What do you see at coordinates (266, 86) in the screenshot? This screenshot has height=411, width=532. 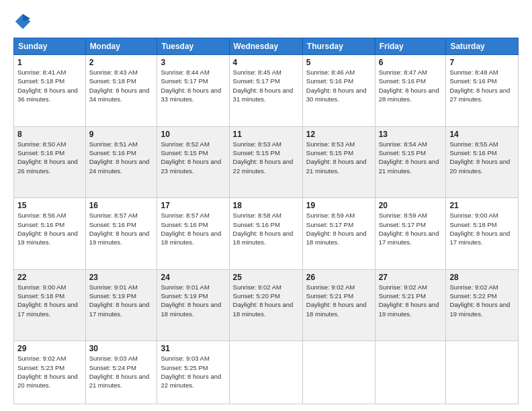 I see `day-info: Sunrise: 8:45 AM Sunset: 5:17 PM Dayligh…` at bounding box center [266, 86].